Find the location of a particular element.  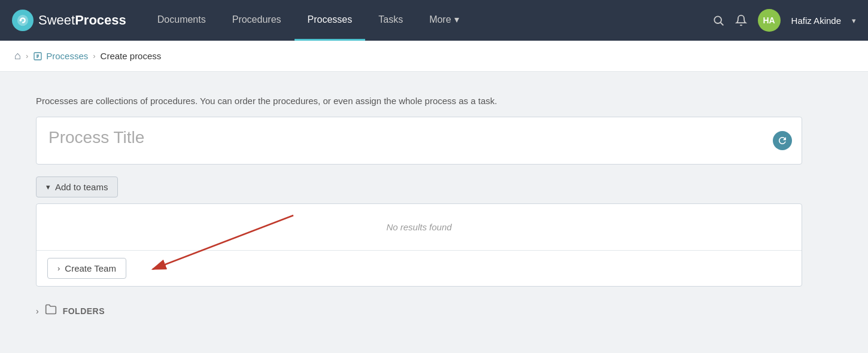

search-button is located at coordinates (718, 20).